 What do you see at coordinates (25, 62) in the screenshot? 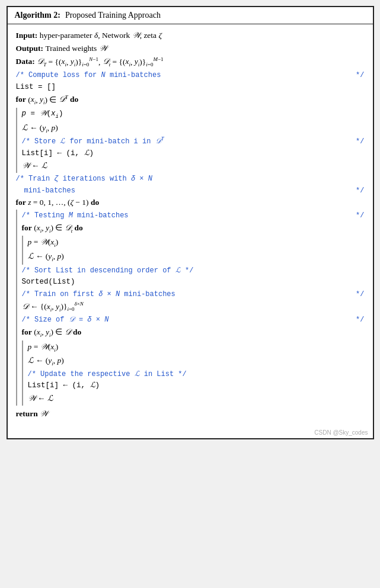
I see `data-keyword: Data:` at bounding box center [25, 62].